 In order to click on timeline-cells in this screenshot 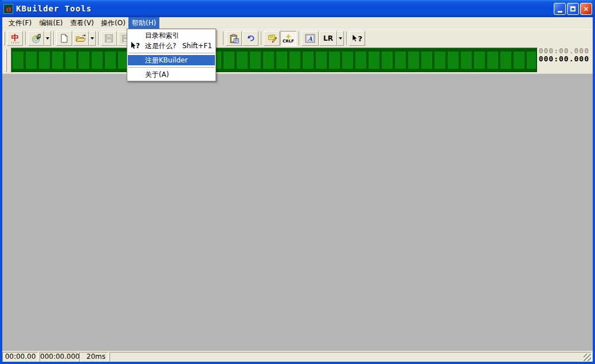, I will do `click(274, 60)`.